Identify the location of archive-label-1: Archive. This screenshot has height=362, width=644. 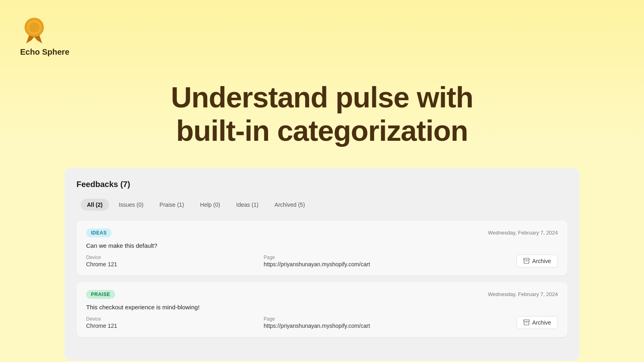
(542, 261).